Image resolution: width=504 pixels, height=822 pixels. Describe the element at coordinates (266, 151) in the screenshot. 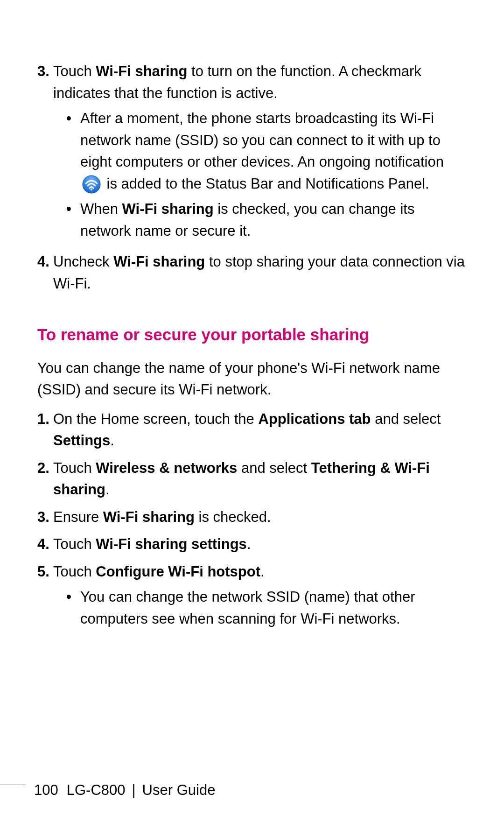

I see `sub-list-item: •After a moment, the phone starts broadc…` at that location.